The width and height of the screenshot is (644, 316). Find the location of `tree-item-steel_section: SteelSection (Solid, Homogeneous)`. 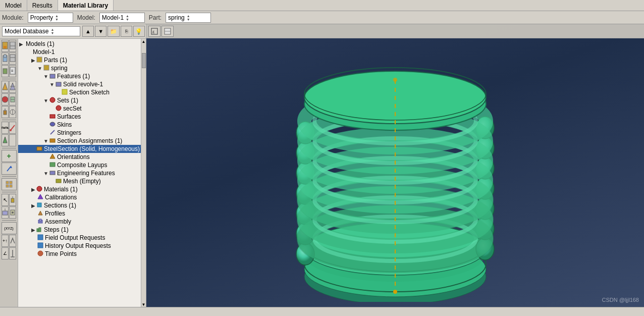

tree-item-steel_section: SteelSection (Solid, Homogeneous) is located at coordinates (80, 149).